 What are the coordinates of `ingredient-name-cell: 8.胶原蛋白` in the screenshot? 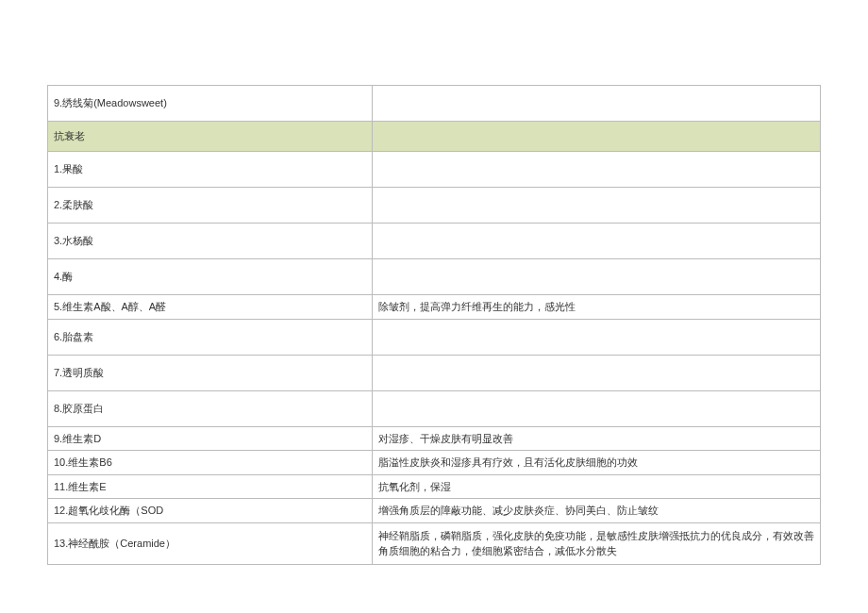 It's located at (210, 408).